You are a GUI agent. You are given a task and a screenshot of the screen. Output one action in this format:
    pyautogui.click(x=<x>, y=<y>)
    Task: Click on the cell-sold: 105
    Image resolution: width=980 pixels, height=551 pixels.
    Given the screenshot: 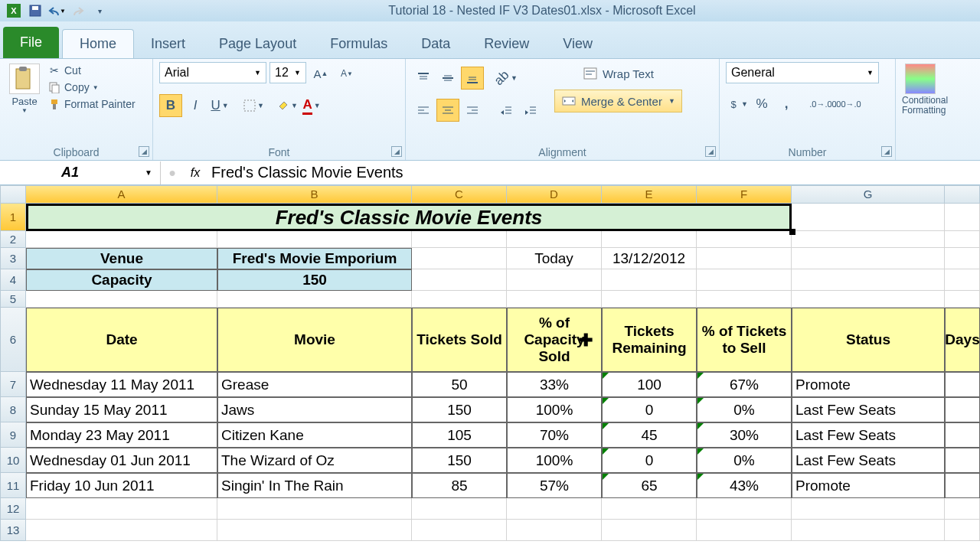 What is the action you would take?
    pyautogui.click(x=459, y=435)
    